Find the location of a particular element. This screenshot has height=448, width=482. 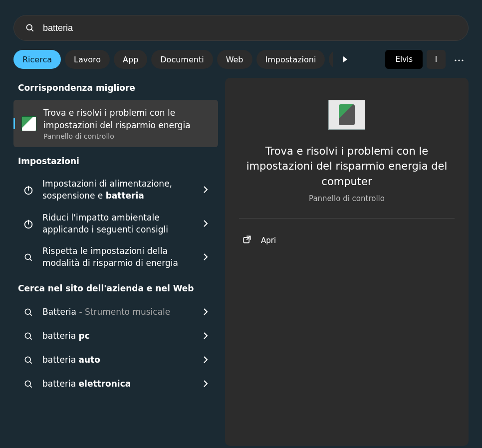

preview-subtitle: Pannello di controllo is located at coordinates (347, 199).